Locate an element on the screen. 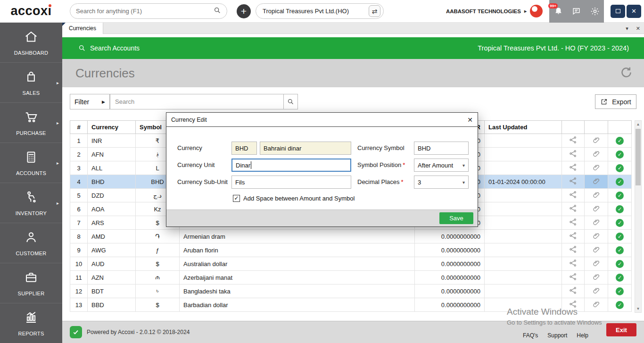 This screenshot has width=644, height=343. search-icon is located at coordinates (217, 11).